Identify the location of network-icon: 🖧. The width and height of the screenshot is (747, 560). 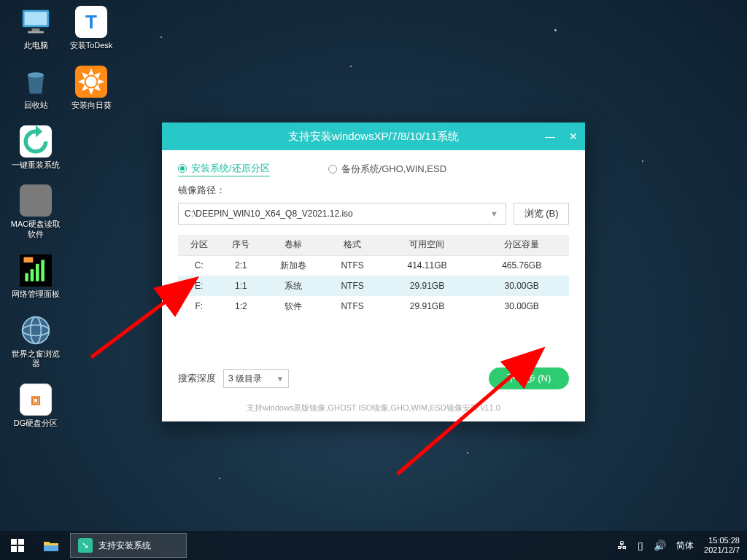
(622, 545).